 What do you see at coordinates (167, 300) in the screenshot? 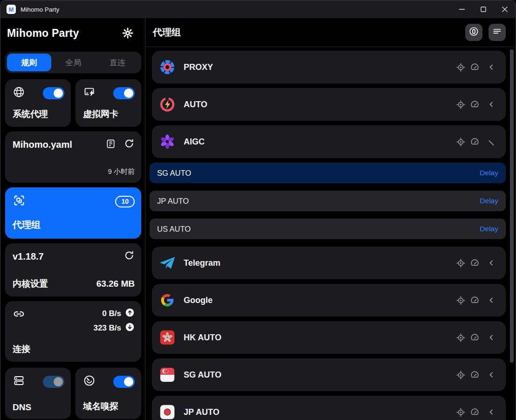
I see `google-icon` at bounding box center [167, 300].